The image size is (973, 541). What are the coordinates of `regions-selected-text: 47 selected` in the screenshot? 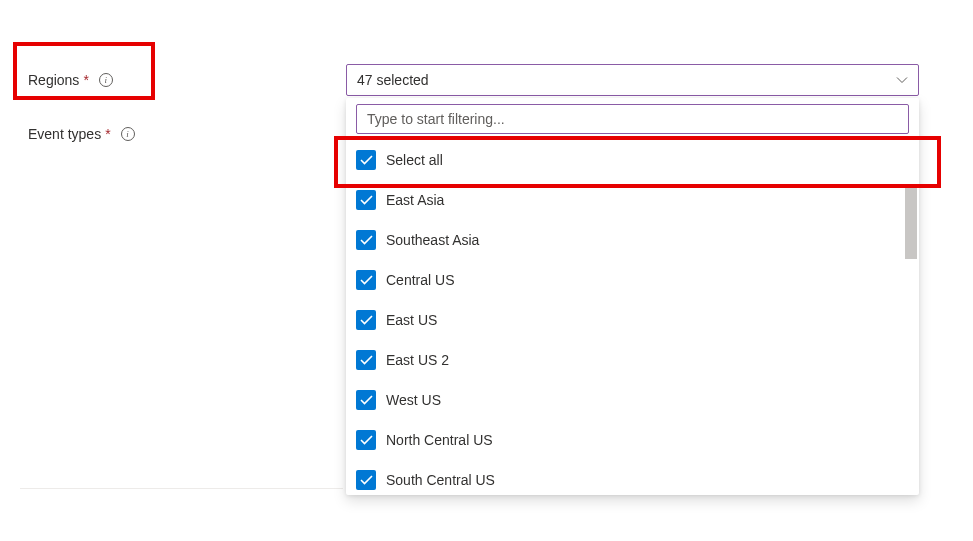 It's located at (393, 80).